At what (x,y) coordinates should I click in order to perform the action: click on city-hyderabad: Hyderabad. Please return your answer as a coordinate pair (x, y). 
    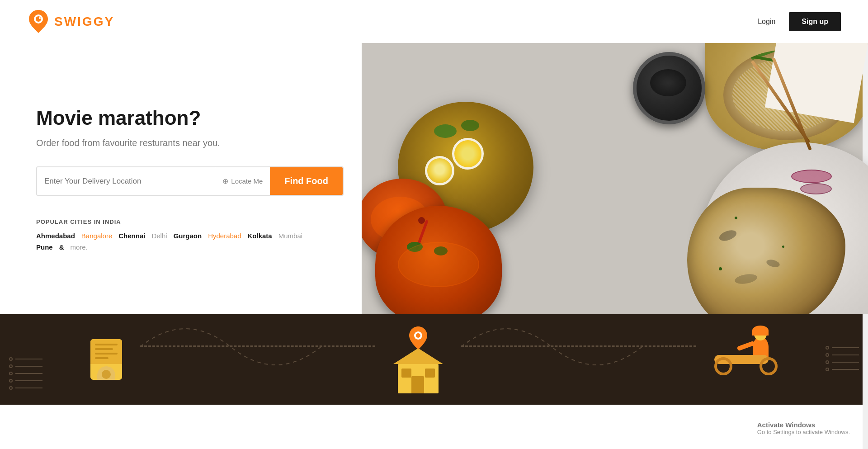
    Looking at the image, I should click on (224, 236).